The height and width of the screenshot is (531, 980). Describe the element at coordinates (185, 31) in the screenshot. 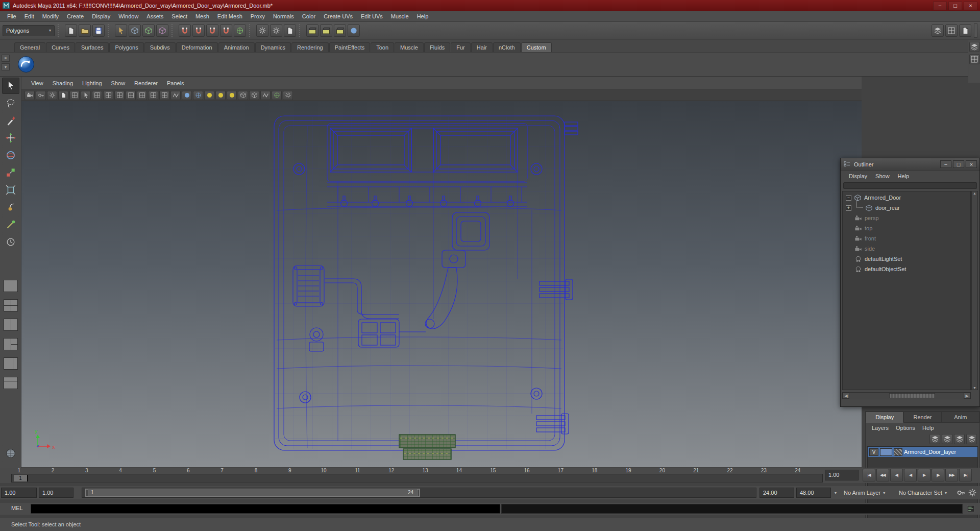

I see `snap-to-grid-button` at that location.